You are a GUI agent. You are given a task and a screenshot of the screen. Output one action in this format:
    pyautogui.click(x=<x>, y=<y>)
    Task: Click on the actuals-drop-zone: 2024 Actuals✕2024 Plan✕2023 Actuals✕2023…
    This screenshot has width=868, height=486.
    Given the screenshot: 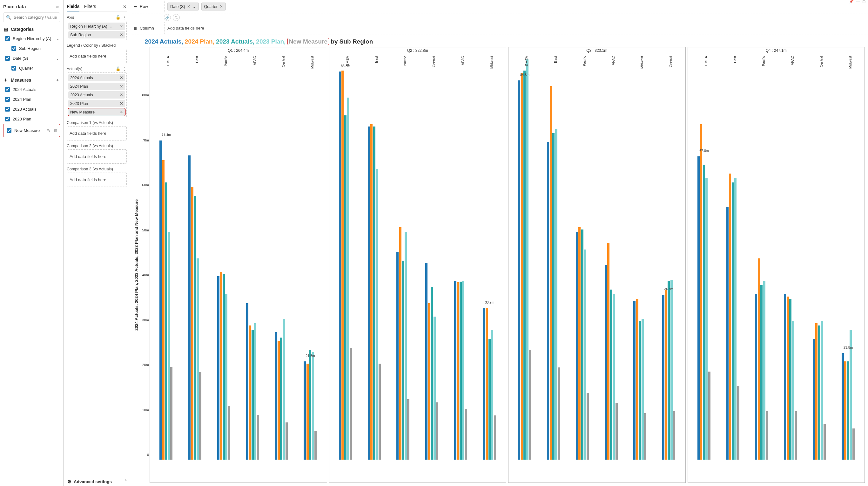 What is the action you would take?
    pyautogui.click(x=97, y=95)
    